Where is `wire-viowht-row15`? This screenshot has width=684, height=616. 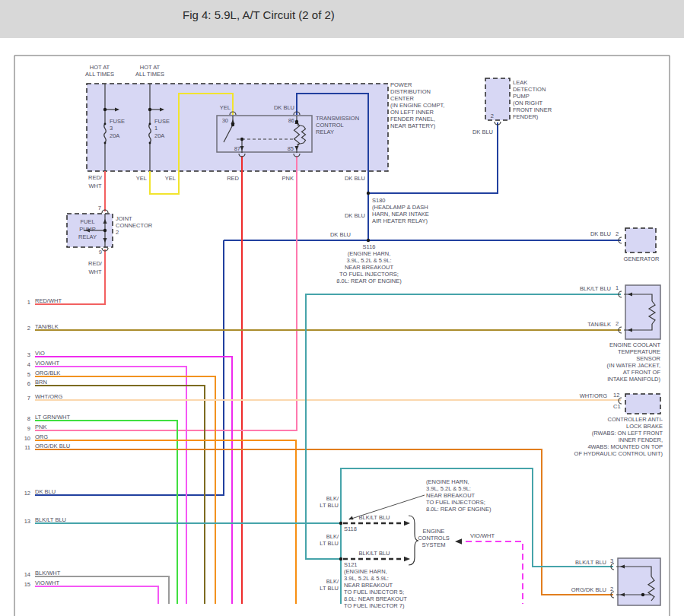
wire-viowht-row15 is located at coordinates (97, 595).